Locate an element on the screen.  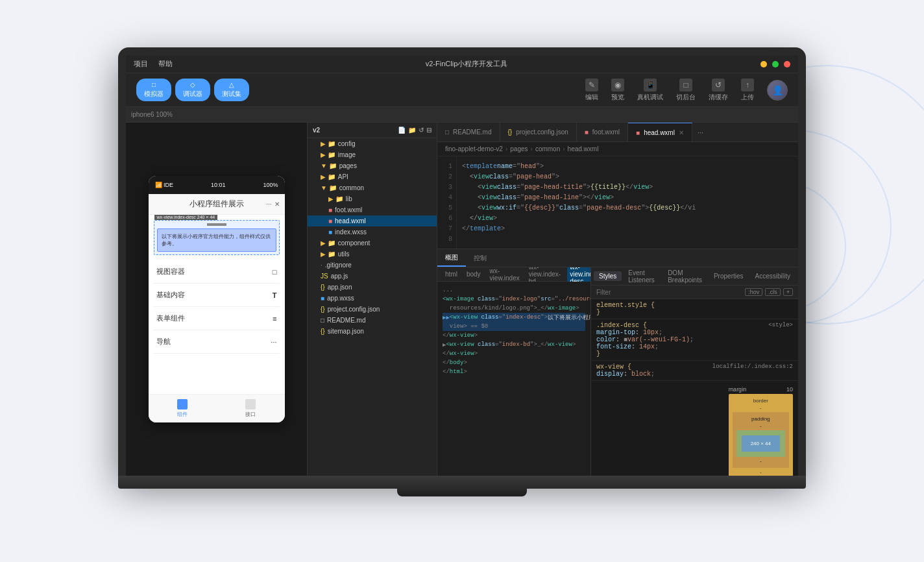
json-icon: {} is located at coordinates (323, 331).